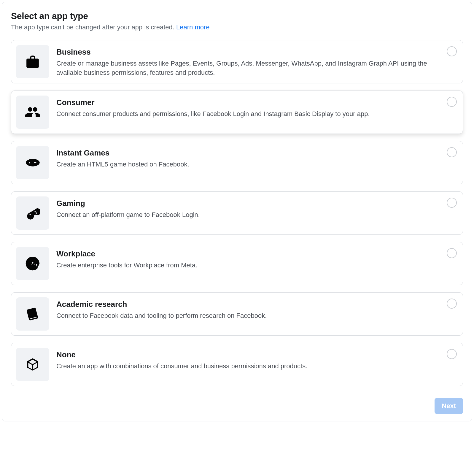 The height and width of the screenshot is (476, 474). I want to click on option-none: NoneCreate an app with combinations of c…, so click(237, 364).